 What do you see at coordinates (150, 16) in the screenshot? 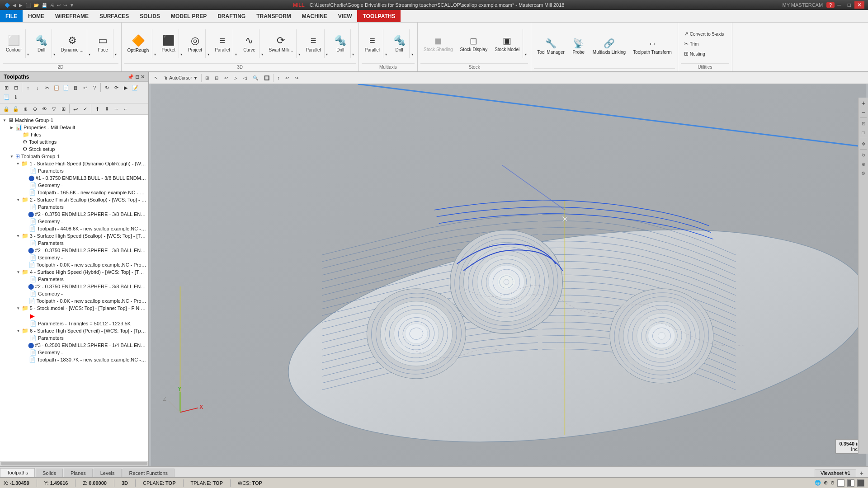
I see `menu-solids: SOLIDS` at bounding box center [150, 16].